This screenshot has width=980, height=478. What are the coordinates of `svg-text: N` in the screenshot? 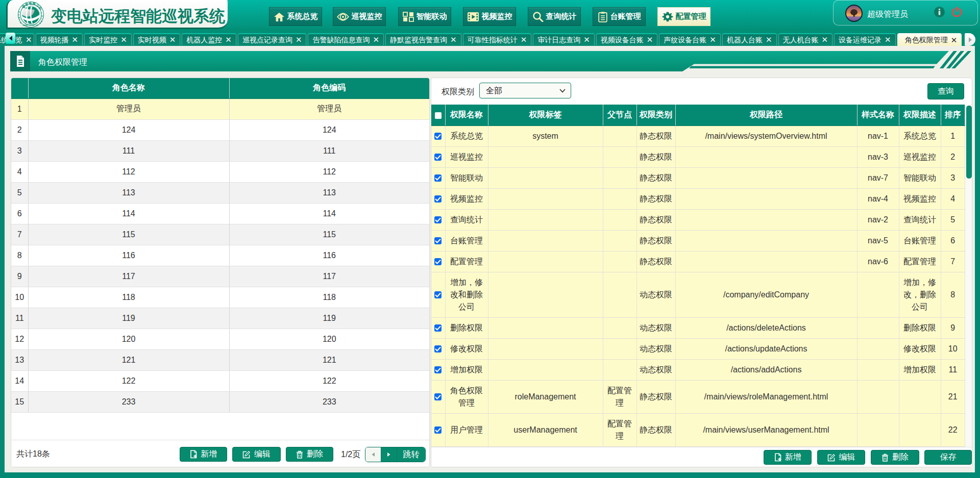 It's located at (42, 21).